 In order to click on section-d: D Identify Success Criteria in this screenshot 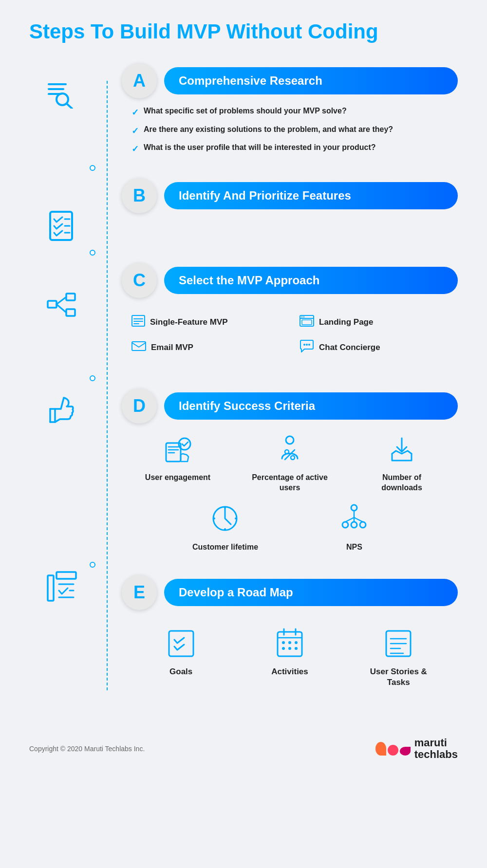, I will do `click(290, 470)`.